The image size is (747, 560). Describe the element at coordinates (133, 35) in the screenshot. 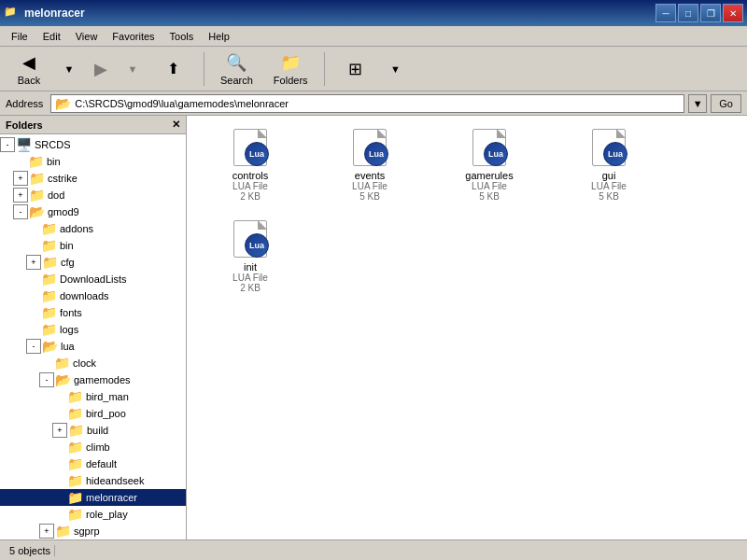

I see `menu-favorites: Favorites` at that location.